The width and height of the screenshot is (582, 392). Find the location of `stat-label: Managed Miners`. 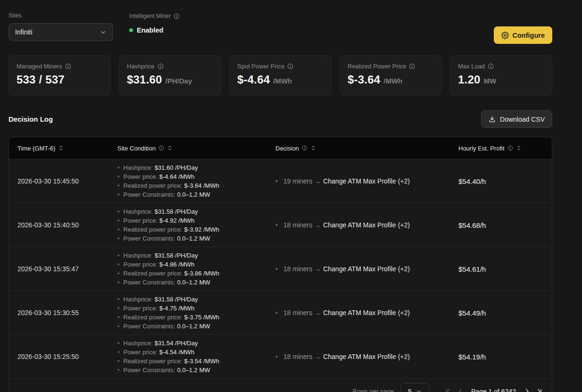

stat-label: Managed Miners is located at coordinates (40, 66).